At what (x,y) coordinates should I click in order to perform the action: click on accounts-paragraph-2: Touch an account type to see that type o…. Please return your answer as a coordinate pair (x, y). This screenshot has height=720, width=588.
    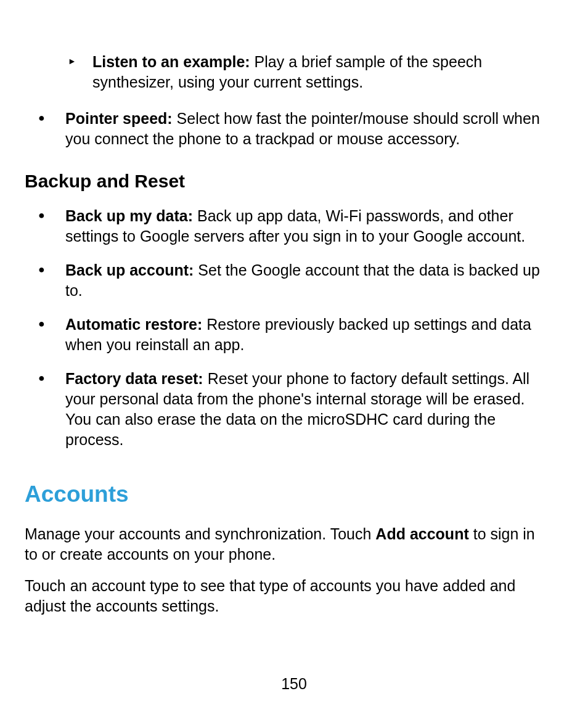
    Looking at the image, I should click on (287, 596).